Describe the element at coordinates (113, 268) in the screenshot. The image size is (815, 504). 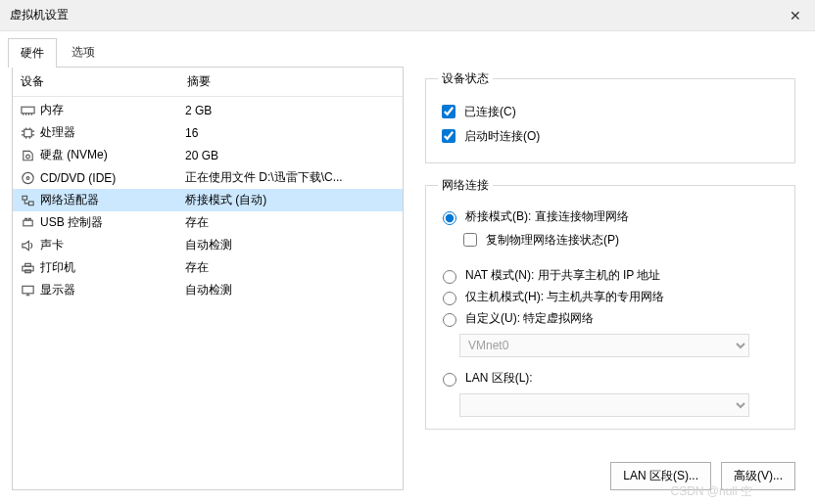
I see `device-name: 打印机` at that location.